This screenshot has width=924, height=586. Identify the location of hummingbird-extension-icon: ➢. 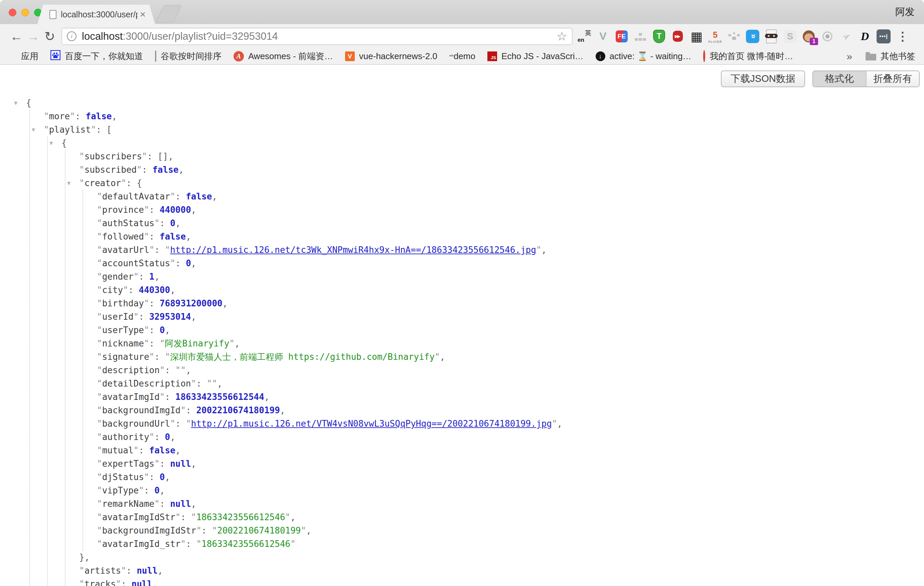
(846, 36).